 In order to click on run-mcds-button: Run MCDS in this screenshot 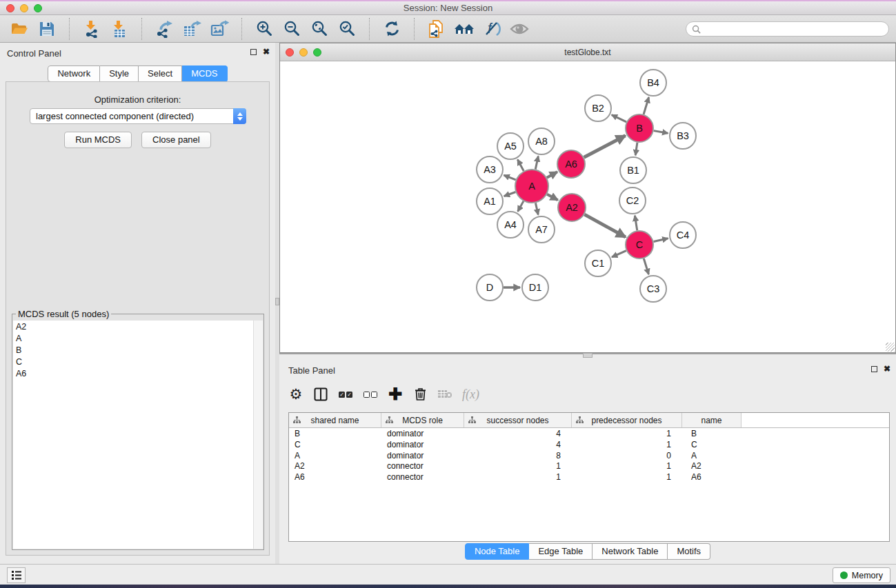, I will do `click(98, 140)`.